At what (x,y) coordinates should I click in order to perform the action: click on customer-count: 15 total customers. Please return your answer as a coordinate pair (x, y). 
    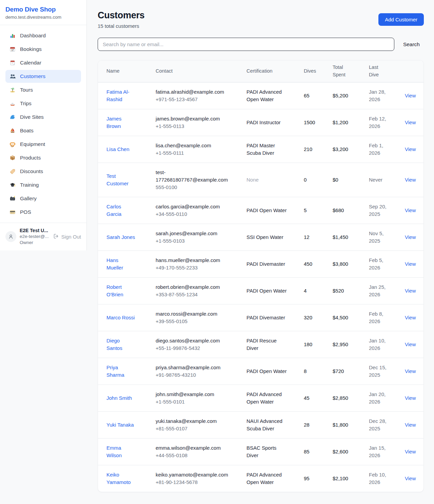
    Looking at the image, I should click on (121, 26).